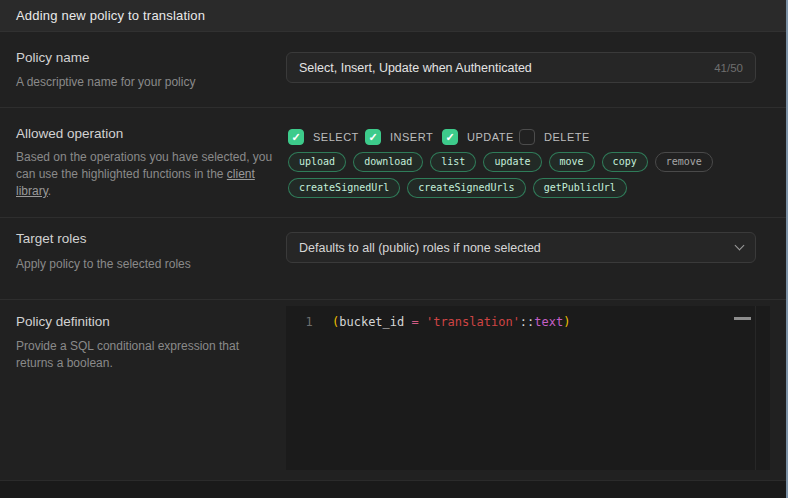 This screenshot has width=788, height=498. What do you see at coordinates (512, 162) in the screenshot?
I see `pill-update: update` at bounding box center [512, 162].